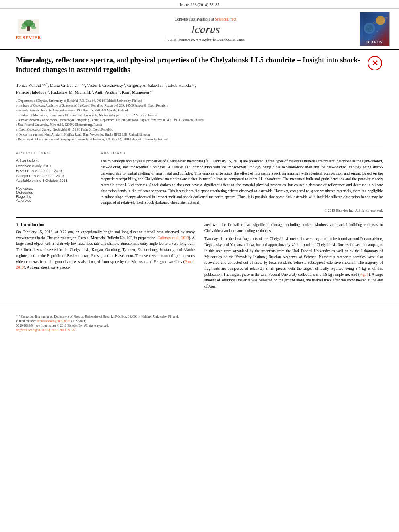  I want to click on keywords-label: Keywords:, so click(54, 189).